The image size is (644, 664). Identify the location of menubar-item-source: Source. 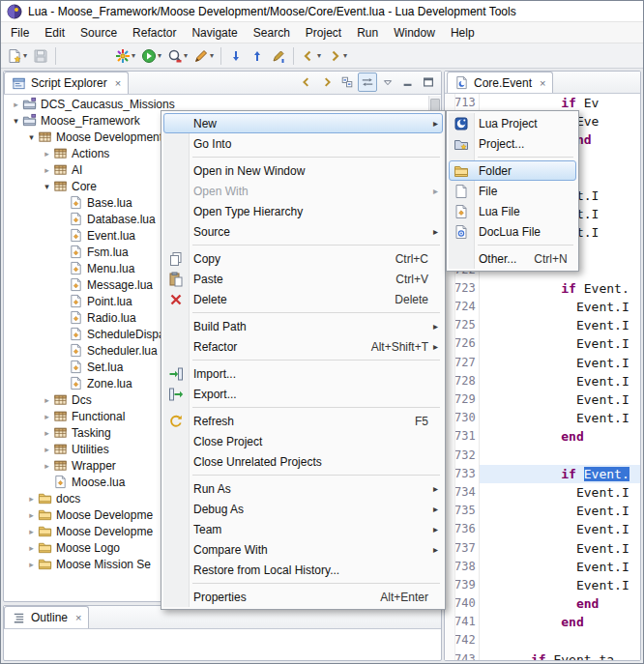
(99, 33).